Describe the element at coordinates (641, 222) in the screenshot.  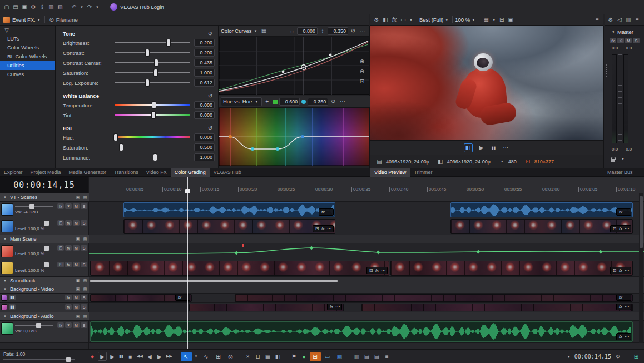
I see `scrollbar-thumb` at that location.